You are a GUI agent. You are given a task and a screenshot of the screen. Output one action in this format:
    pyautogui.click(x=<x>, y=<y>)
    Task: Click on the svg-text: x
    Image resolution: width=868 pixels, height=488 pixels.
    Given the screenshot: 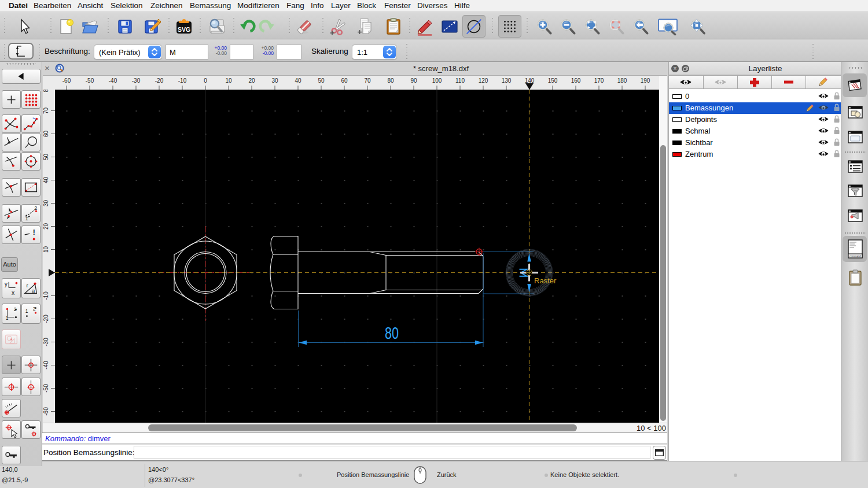 What is the action you would take?
    pyautogui.click(x=13, y=293)
    